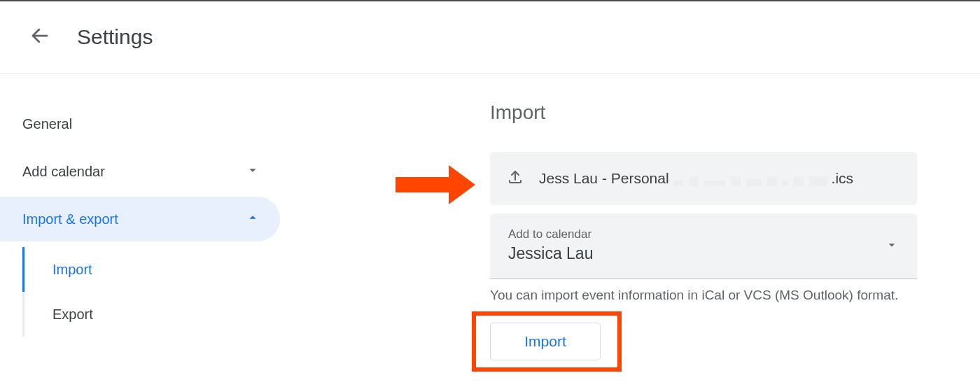 Image resolution: width=980 pixels, height=387 pixels. Describe the element at coordinates (140, 124) in the screenshot. I see `sidebar-item-general: General` at that location.